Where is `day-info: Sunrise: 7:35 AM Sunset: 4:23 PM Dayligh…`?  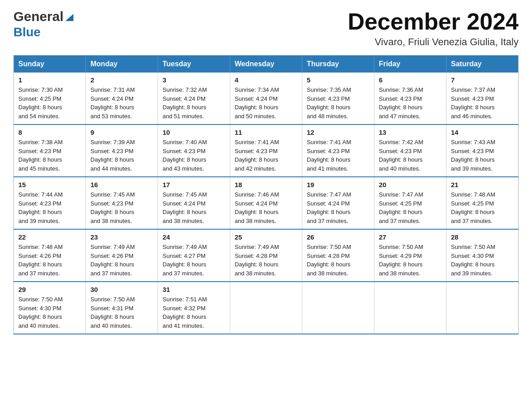
day-info: Sunrise: 7:35 AM Sunset: 4:23 PM Dayligh… is located at coordinates (338, 103).